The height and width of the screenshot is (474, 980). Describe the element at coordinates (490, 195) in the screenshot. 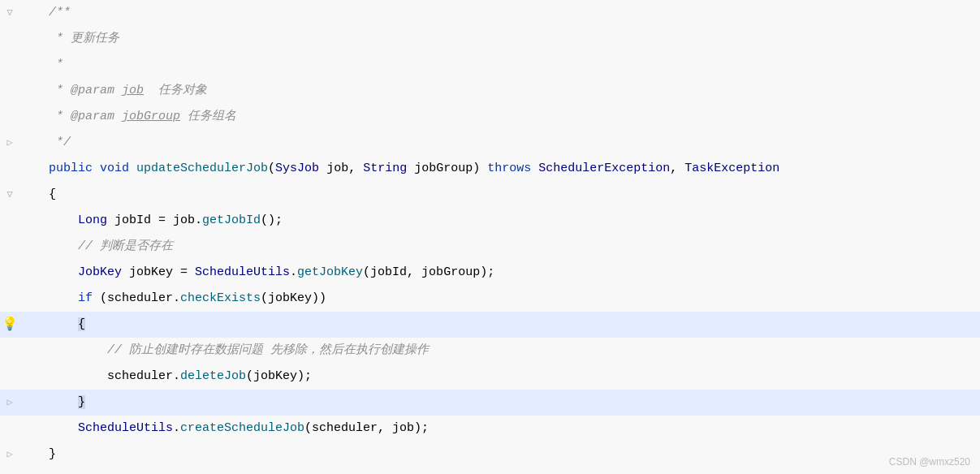

I see `code-line: ▽{` at that location.